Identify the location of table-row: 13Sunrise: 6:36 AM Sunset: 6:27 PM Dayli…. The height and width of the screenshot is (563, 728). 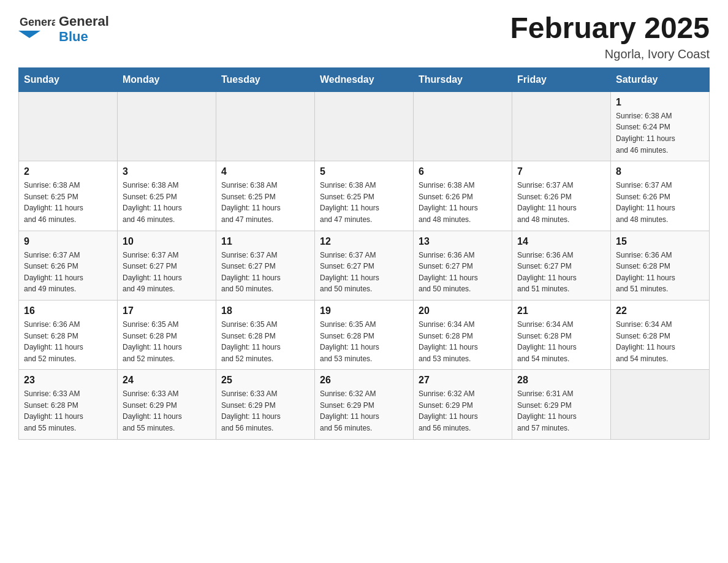
(463, 265).